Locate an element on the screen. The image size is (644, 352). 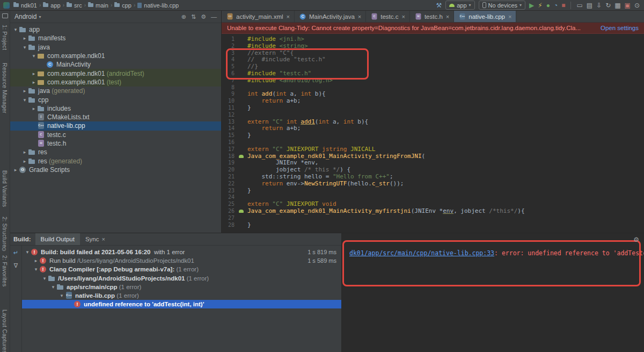
code-line: 4// #include "testc.h" is located at coordinates (433, 60).